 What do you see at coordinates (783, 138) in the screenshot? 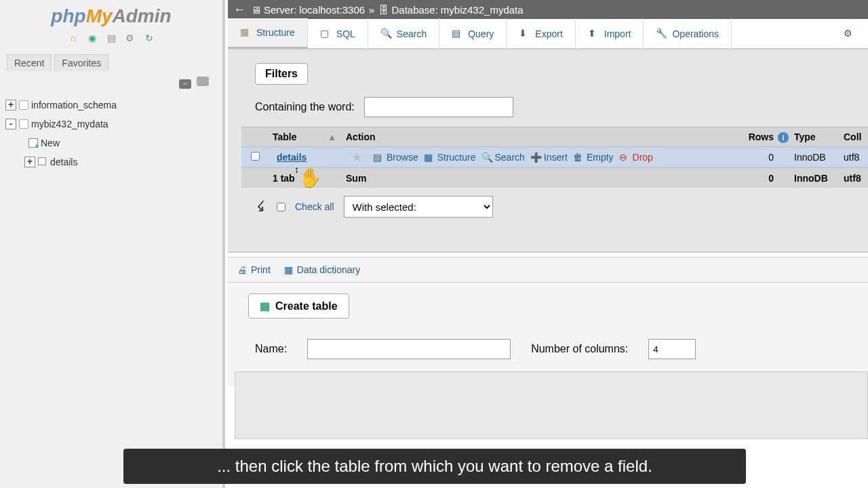
I see `info-icon: i` at bounding box center [783, 138].